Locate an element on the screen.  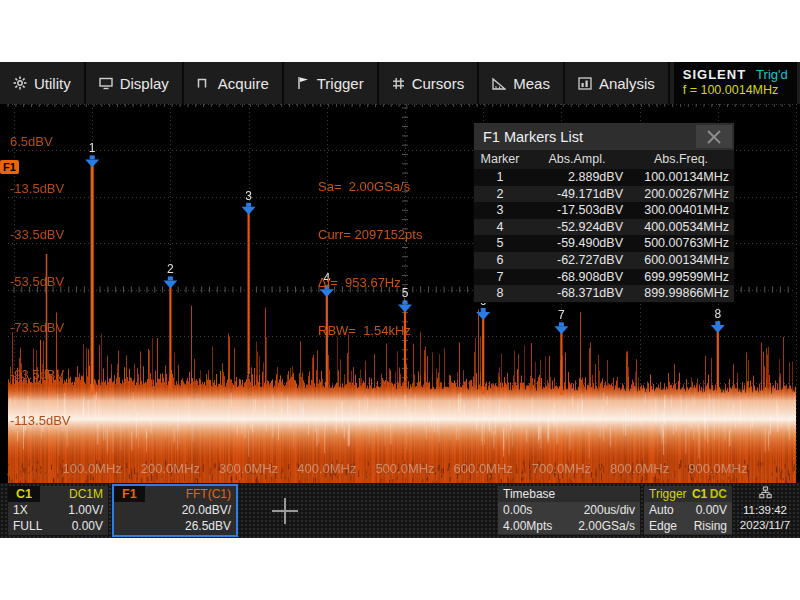
timebase-sample-rate: 2.00GSa/s is located at coordinates (606, 526).